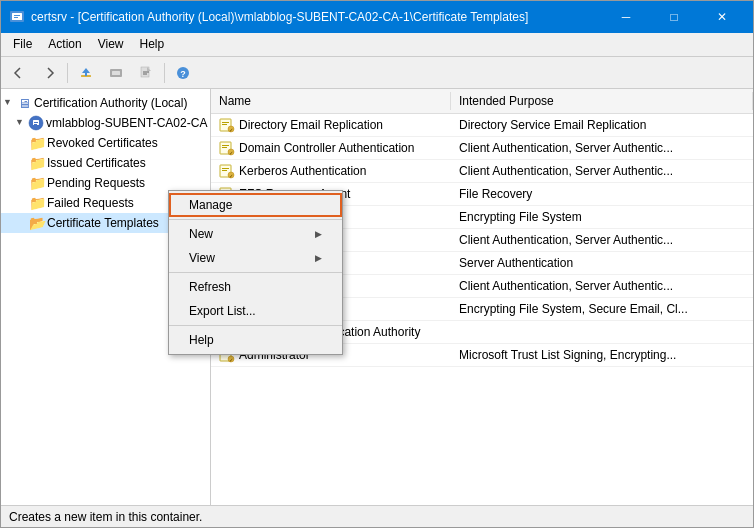 The image size is (754, 528). I want to click on cell-purpose-6: Server Authentication, so click(602, 263).